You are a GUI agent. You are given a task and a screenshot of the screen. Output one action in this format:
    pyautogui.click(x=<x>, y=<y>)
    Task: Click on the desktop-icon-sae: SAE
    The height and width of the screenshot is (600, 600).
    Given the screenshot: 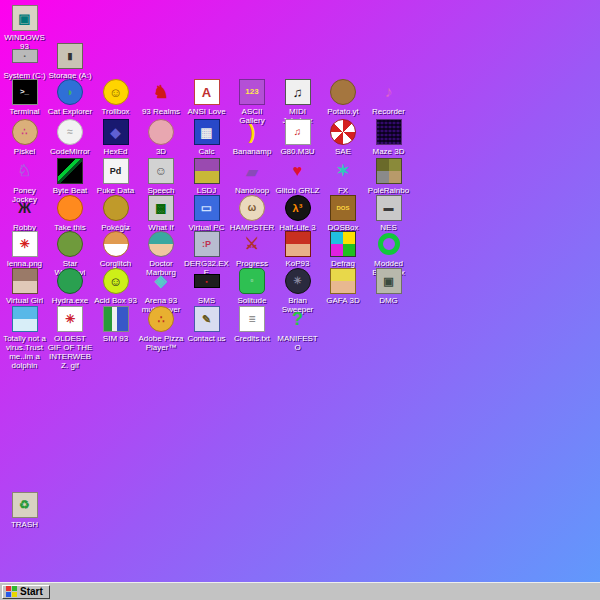 What is the action you would take?
    pyautogui.click(x=344, y=138)
    